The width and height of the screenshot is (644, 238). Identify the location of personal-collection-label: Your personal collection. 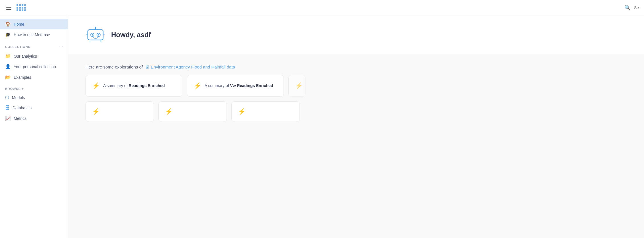
(35, 67).